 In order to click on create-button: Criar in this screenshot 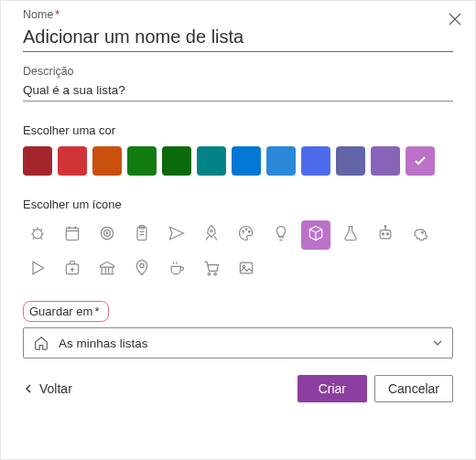, I will do `click(332, 389)`.